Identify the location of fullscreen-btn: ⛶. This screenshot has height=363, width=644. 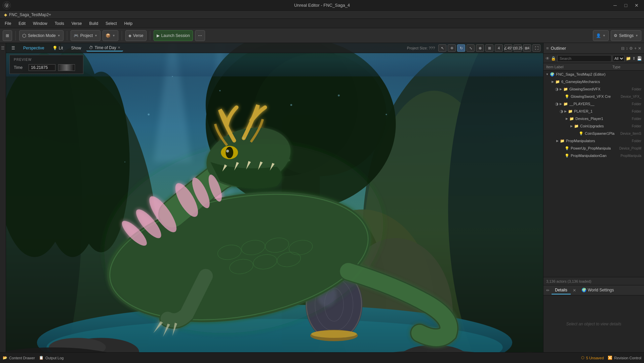
(536, 48).